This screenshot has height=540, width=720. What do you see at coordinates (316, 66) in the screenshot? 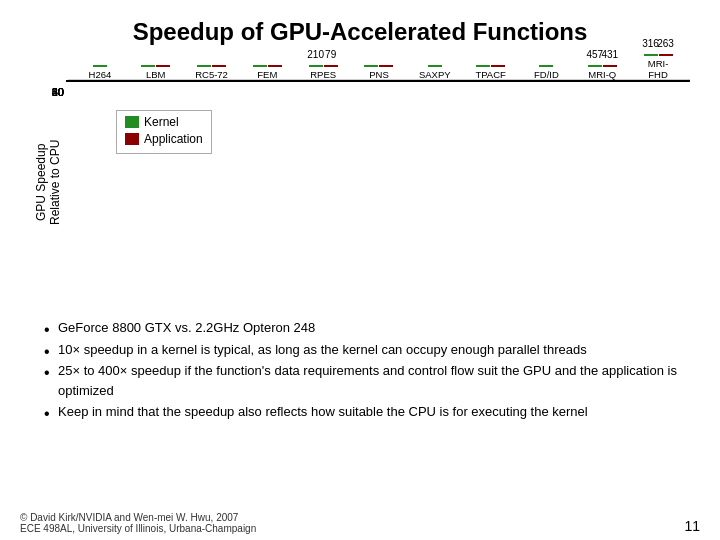
I see `bar-green-4: 210` at bounding box center [316, 66].